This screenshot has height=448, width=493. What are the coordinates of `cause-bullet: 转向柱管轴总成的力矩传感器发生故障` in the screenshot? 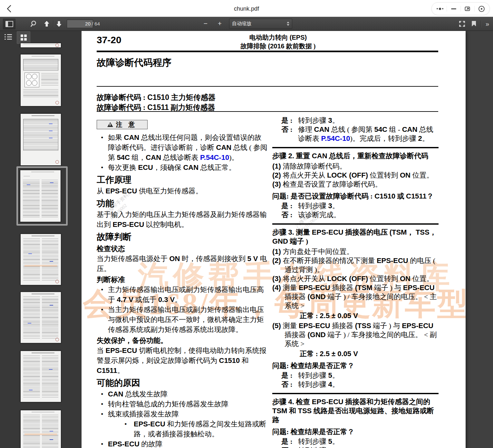 It's located at (182, 404).